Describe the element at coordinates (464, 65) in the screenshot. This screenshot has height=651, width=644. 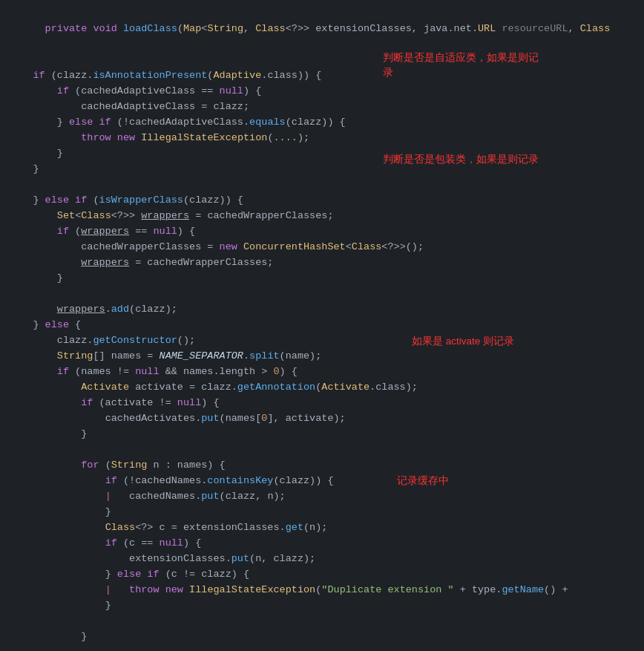
I see `annotation-adaptive: 判断是否是自适应类，如果是则记录` at that location.